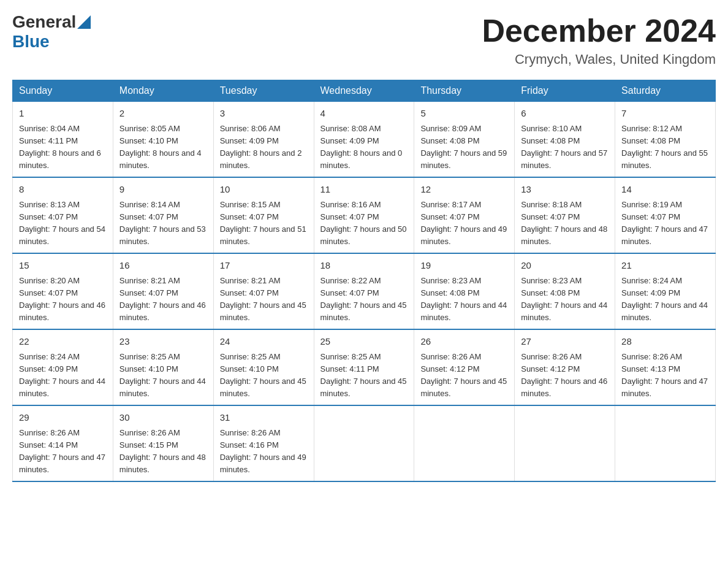  What do you see at coordinates (665, 223) in the screenshot?
I see `day-info: Sunrise: 8:19 AMSunset: 4:07 PMDaylight:…` at bounding box center [665, 223].